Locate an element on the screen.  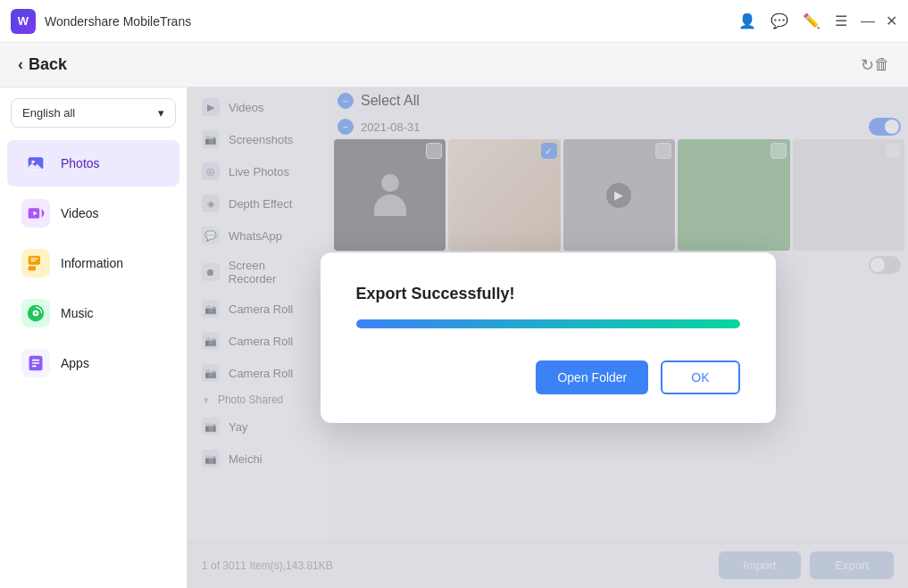
music-icon is located at coordinates (36, 313).